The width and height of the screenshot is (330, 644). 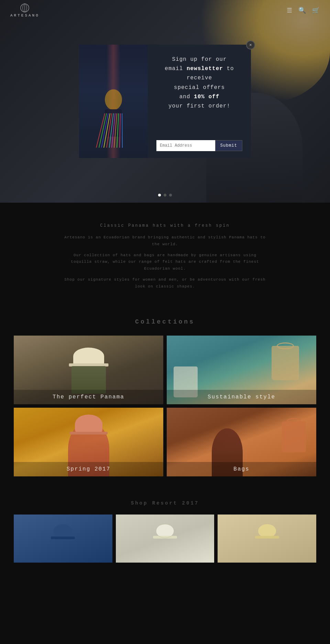 What do you see at coordinates (165, 262) in the screenshot?
I see `intro-desc-2: Our collection of hats and bags are hand…` at bounding box center [165, 262].